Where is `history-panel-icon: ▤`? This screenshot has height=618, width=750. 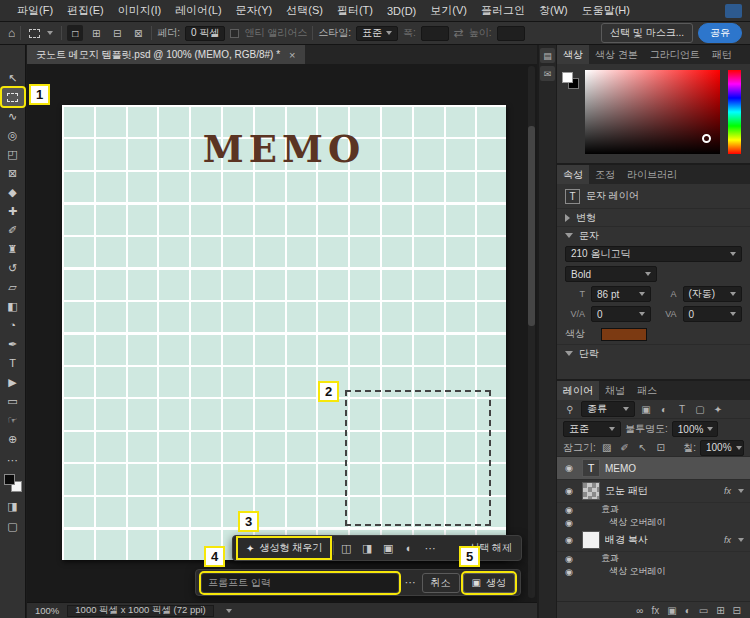
history-panel-icon: ▤ is located at coordinates (548, 56).